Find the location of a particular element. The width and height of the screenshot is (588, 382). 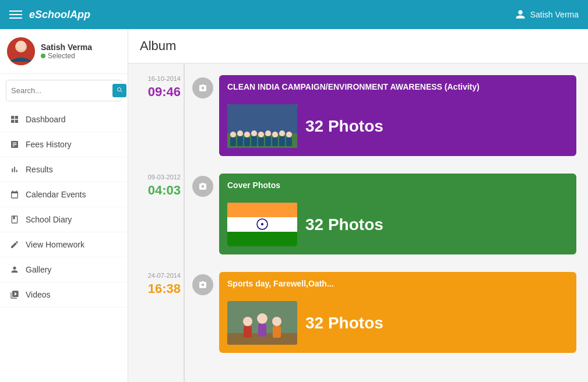

timeline-time-2: 09-03-2012 04:03 is located at coordinates (163, 186).